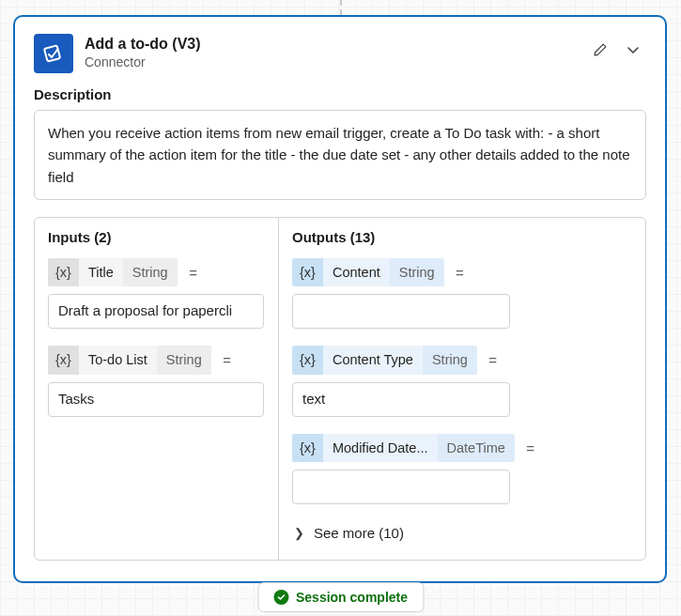  What do you see at coordinates (359, 533) in the screenshot?
I see `see-more-label: See more (10)` at bounding box center [359, 533].